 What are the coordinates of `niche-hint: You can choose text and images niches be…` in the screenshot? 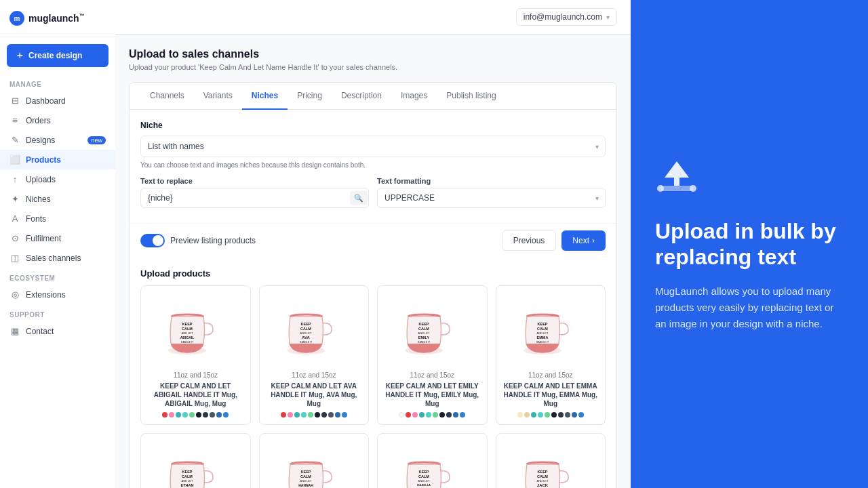 It's located at (373, 165).